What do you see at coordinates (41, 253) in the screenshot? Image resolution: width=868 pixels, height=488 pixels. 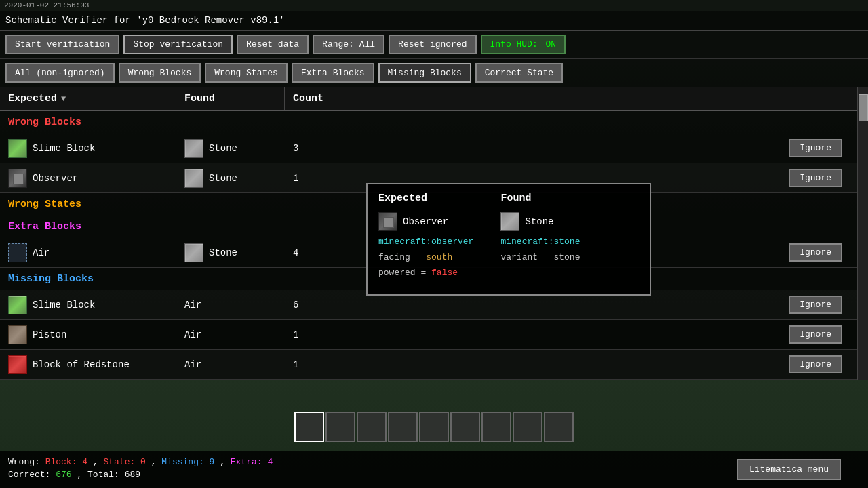 I see `expected-block-name: Air` at bounding box center [41, 253].